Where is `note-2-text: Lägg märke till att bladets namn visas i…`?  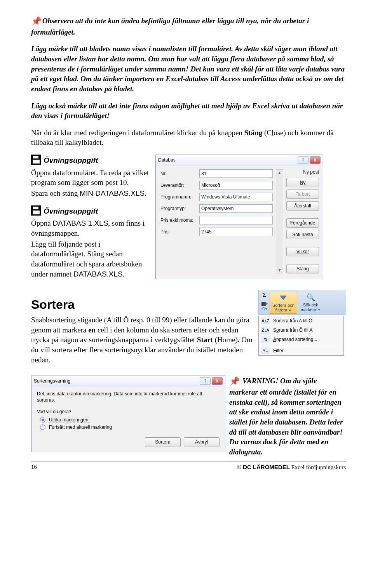 note-2-text: Lägg märke till att bladets namn visas i… is located at coordinates (188, 69).